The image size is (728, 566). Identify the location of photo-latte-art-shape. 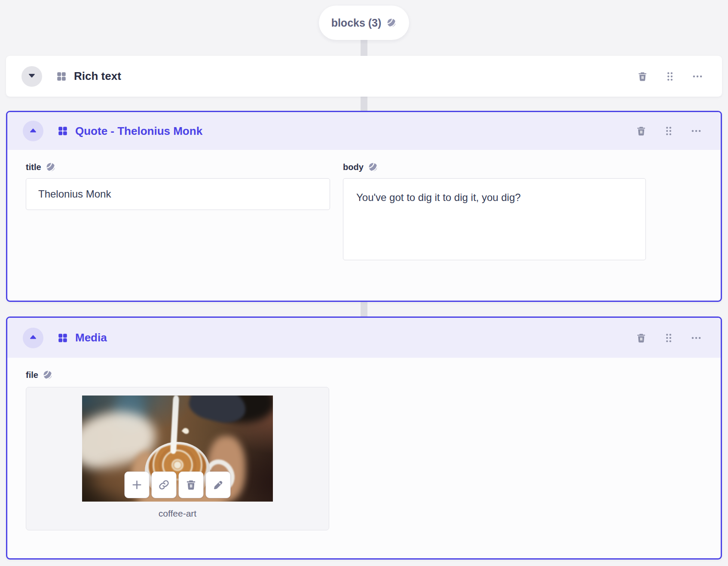
(186, 431).